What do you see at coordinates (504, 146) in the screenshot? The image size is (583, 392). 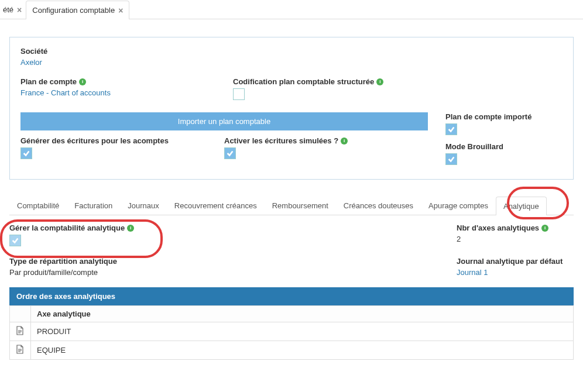 I see `draft-mode-label: Mode Brouillard` at bounding box center [504, 146].